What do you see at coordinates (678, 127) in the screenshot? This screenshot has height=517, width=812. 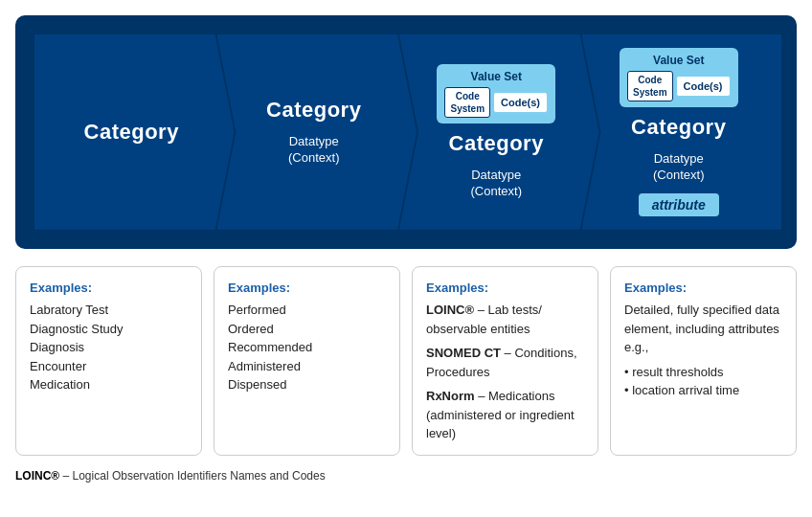 I see `category-label-4: Category` at bounding box center [678, 127].